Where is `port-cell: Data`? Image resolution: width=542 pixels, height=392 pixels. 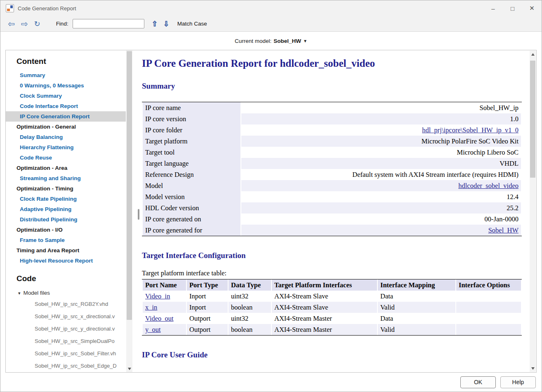
port-cell: Data is located at coordinates (417, 296).